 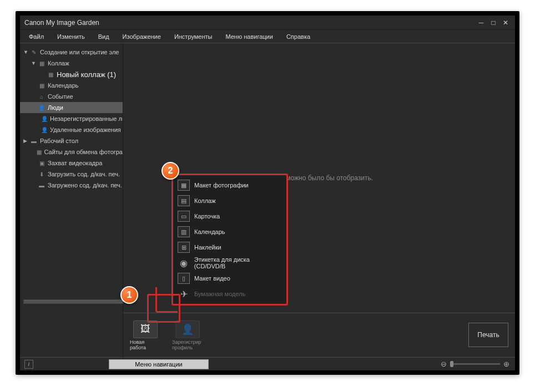 I want to click on tree-item-label: Удаленные изображения ли, so click(x=87, y=130).